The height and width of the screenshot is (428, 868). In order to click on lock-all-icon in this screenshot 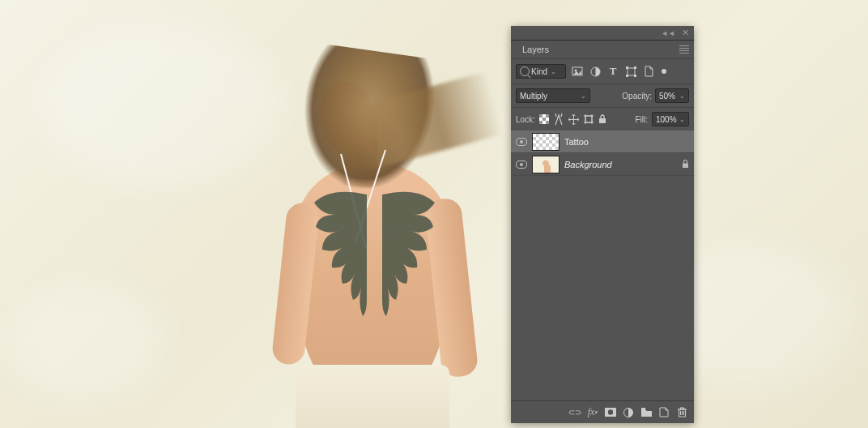, I will do `click(602, 119)`.